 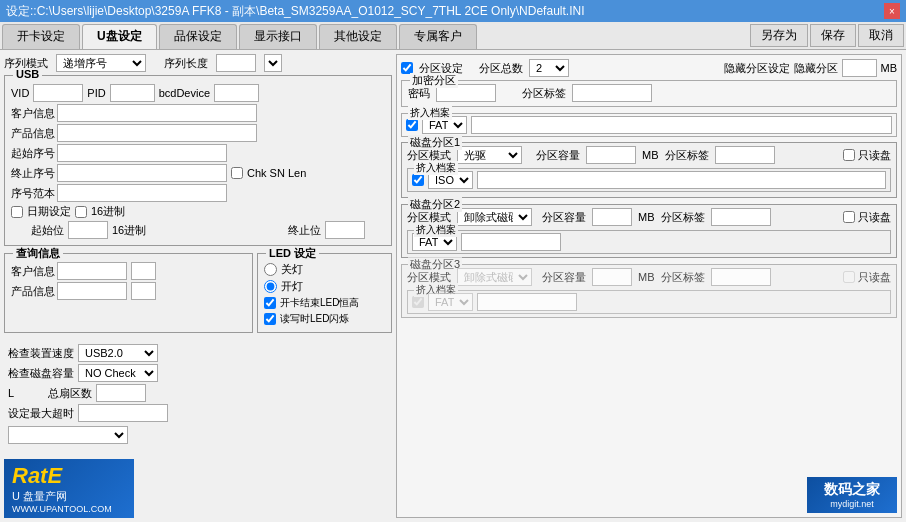 I want to click on disk3-group: 磁盘分区3 分区模式 卸除式磁碟 分区容量 200 MB 分区标签 Lun2 只…, so click(x=649, y=291).